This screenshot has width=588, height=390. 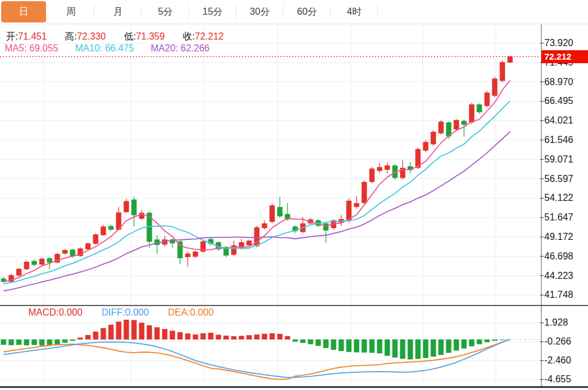 What do you see at coordinates (558, 140) in the screenshot?
I see `price-axis-label: 61.546` at bounding box center [558, 140].